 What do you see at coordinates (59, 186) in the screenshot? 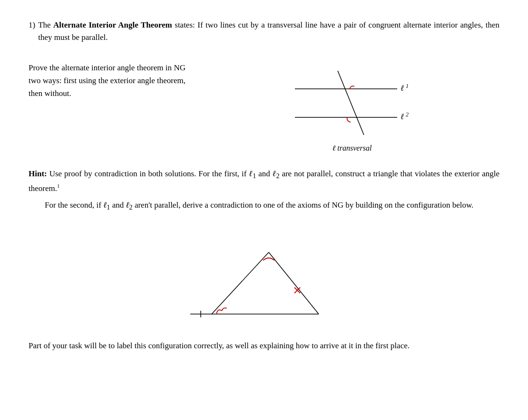
I see `footnote: 1` at bounding box center [59, 186].